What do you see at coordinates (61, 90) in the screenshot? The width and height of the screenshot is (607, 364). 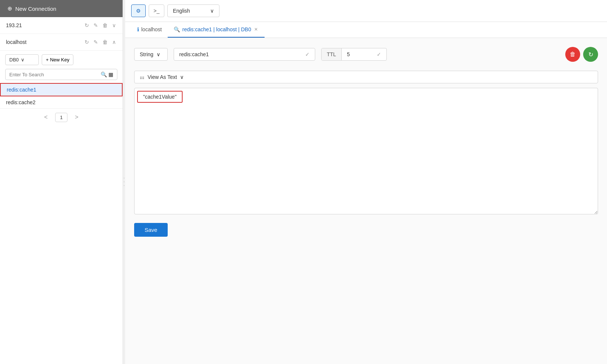 I see `key-item-cache1: redis:cache1` at bounding box center [61, 90].